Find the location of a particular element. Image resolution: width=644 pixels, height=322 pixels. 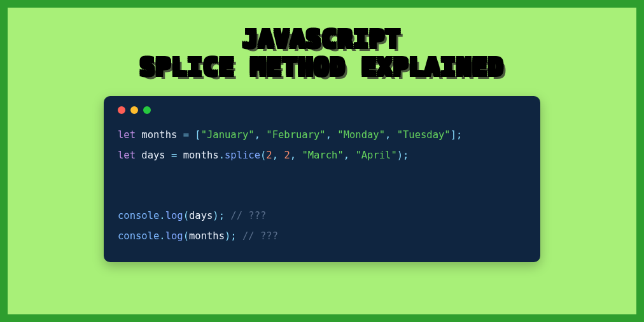

code-line-1: let months = ["January", "February", "Mo… is located at coordinates (290, 135).